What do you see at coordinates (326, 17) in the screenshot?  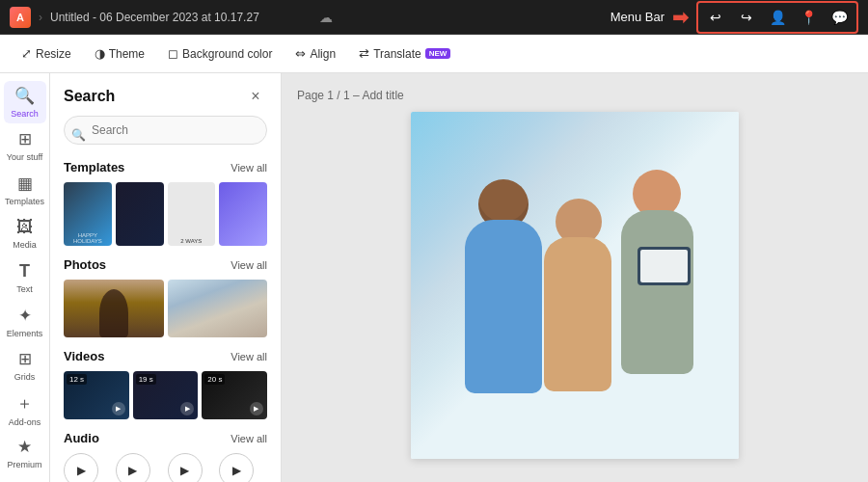 I see `cloud-icon: ☁` at bounding box center [326, 17].